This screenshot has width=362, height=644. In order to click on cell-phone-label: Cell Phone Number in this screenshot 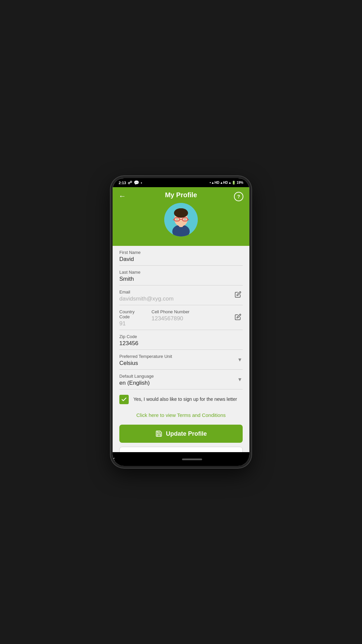, I will do `click(197, 312)`.